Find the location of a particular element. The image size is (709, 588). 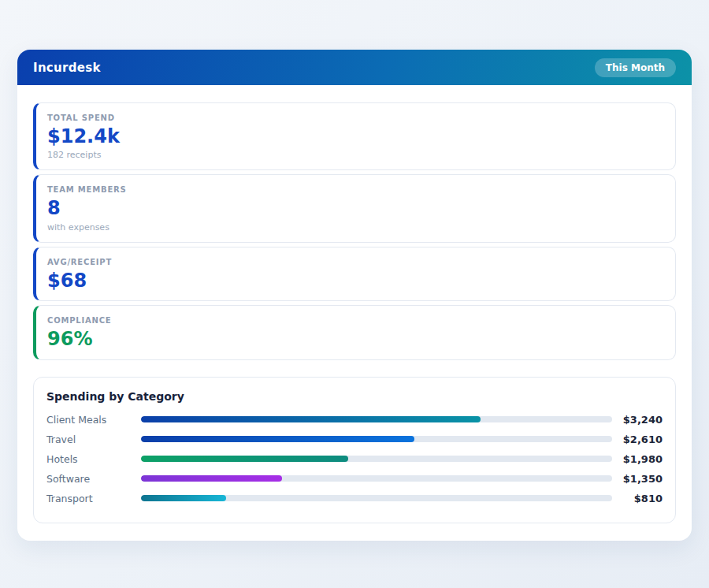

stat-subtext: with expenses is located at coordinates (354, 227).